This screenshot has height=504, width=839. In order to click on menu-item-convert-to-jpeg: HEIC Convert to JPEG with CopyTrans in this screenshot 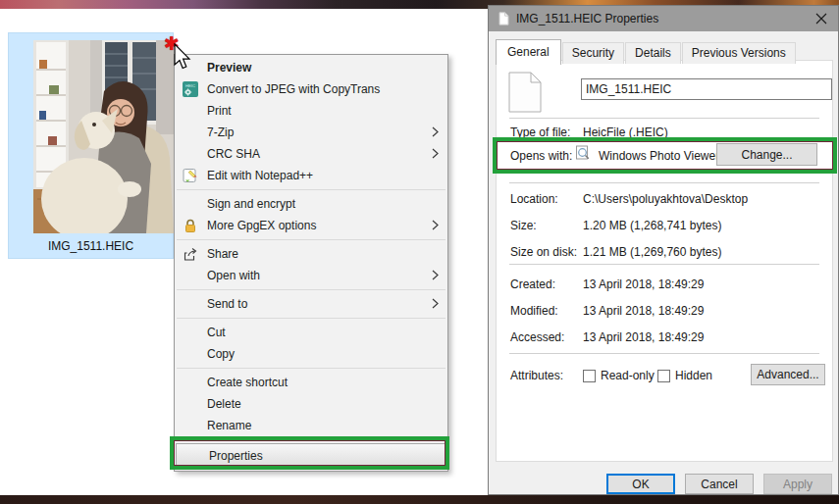, I will do `click(311, 89)`.